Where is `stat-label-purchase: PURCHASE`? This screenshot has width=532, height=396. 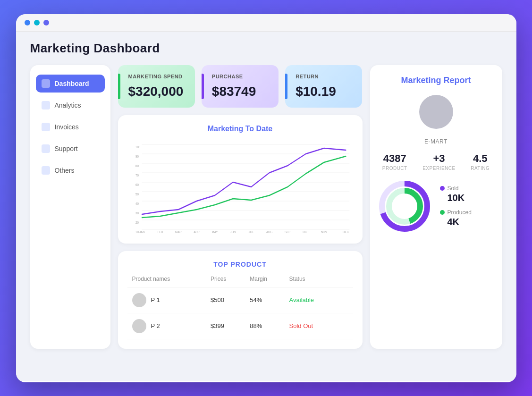
stat-label-purchase: PURCHASE is located at coordinates (240, 76).